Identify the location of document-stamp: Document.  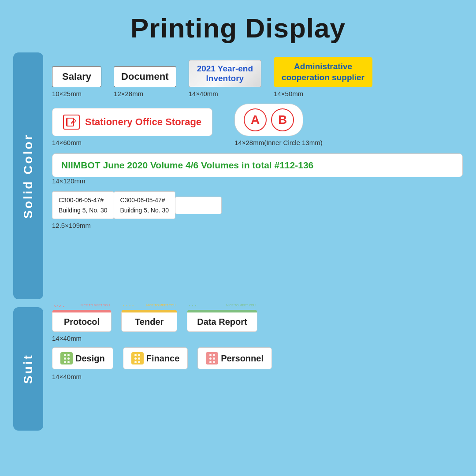
(145, 77).